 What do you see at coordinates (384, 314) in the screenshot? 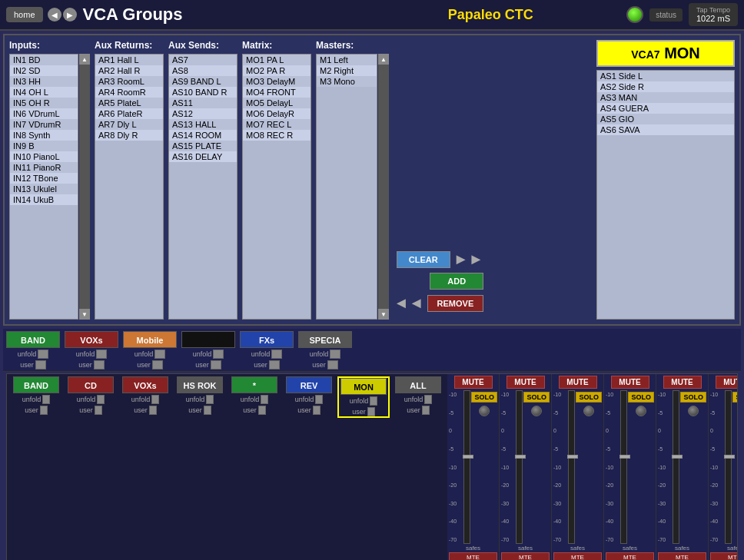
I see `scroll-down-m: ▼` at bounding box center [384, 314].